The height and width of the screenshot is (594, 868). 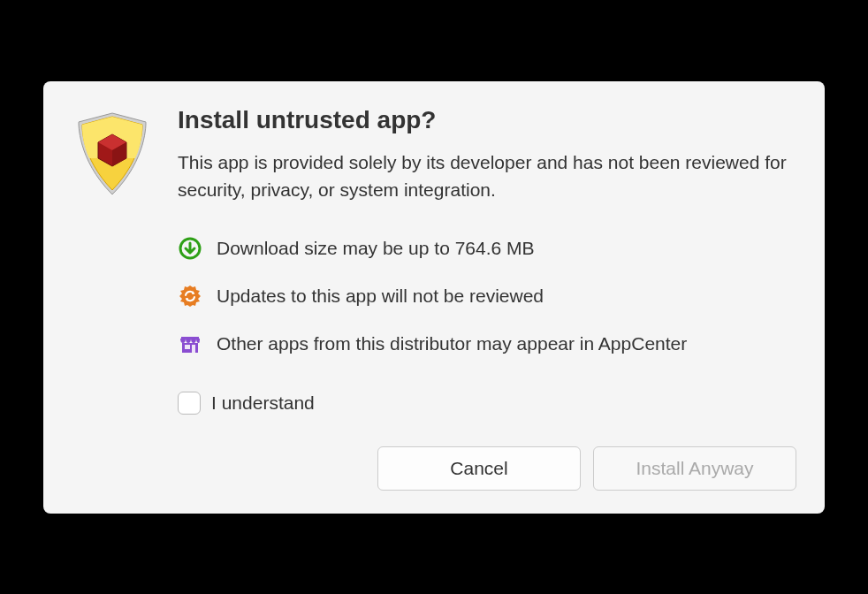 I want to click on dialog-subtitle: This app is provided solely by its devel…, so click(x=487, y=177).